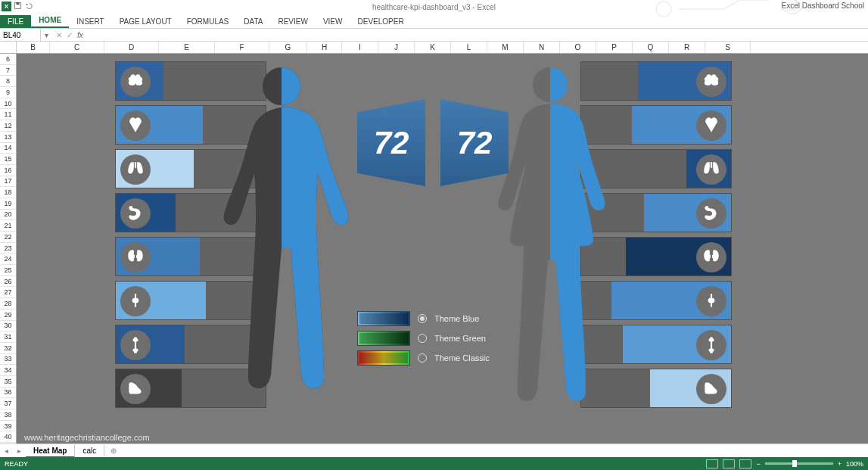 The height and width of the screenshot is (470, 868). Describe the element at coordinates (8, 404) in the screenshot. I see `row-header: 37` at that location.